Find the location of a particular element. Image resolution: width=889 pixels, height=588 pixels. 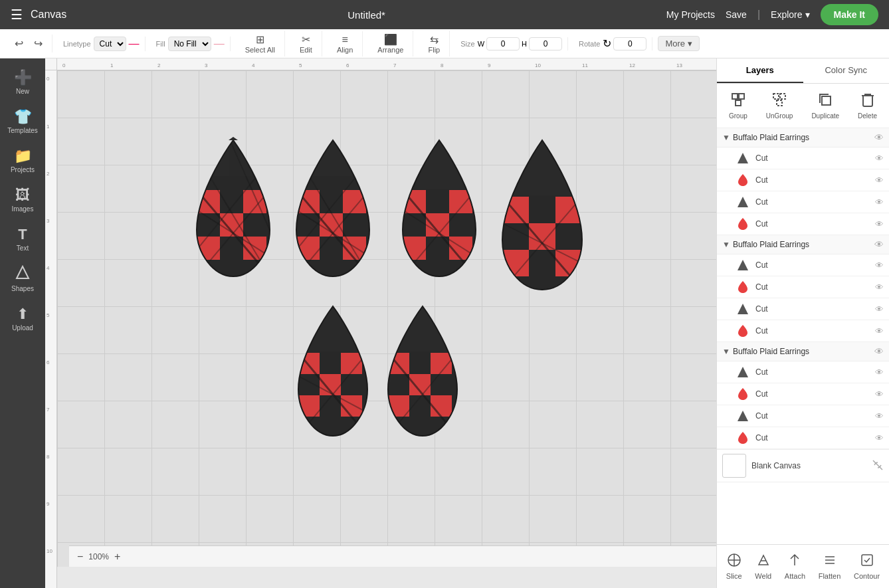

redo-button: ↪ is located at coordinates (39, 44).